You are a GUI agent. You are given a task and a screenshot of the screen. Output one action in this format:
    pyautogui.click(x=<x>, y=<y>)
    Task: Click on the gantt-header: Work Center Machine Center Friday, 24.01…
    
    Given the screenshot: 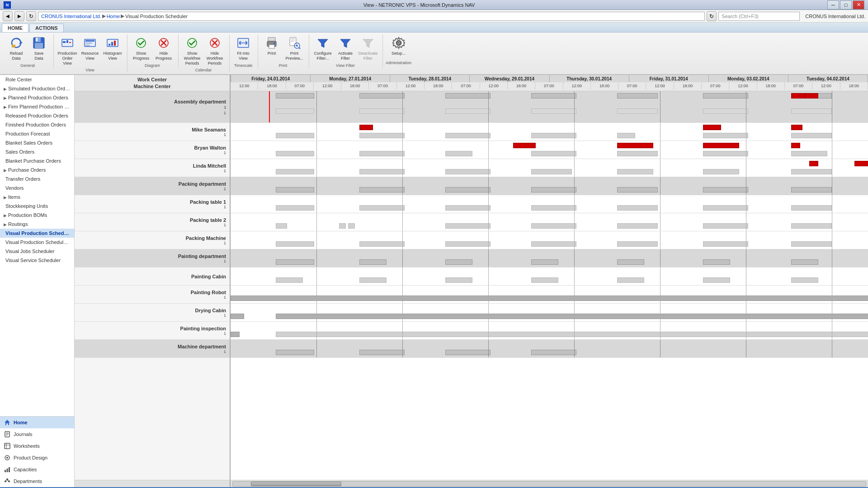 What is the action you would take?
    pyautogui.click(x=471, y=83)
    